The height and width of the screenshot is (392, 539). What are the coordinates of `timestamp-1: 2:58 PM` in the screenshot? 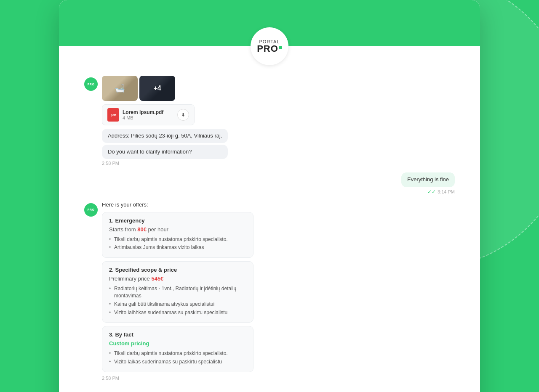 It's located at (165, 163).